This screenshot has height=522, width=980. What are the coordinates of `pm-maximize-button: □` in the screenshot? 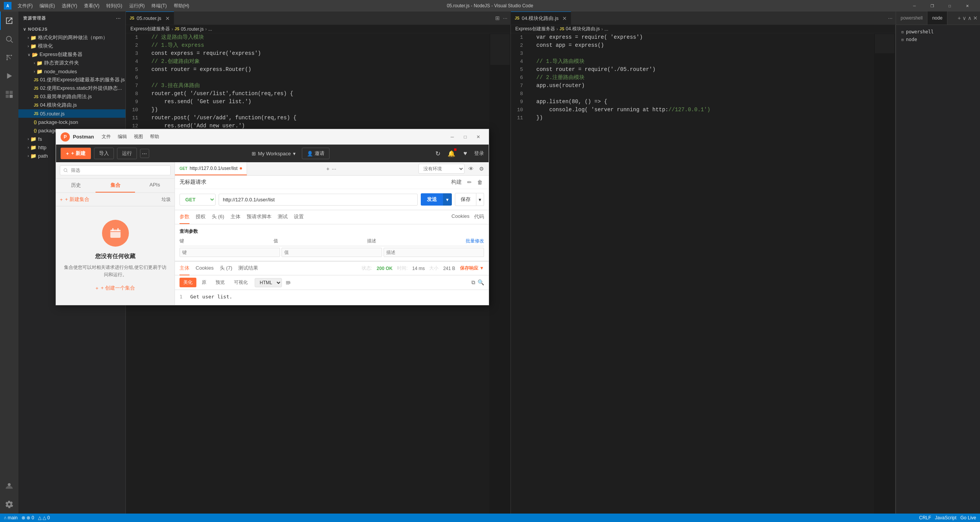 It's located at (465, 137).